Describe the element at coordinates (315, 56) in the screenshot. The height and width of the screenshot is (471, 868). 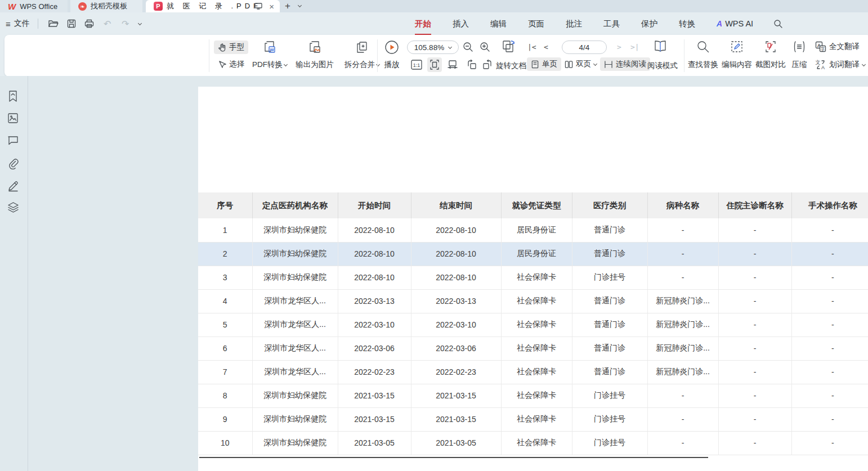
I see `export-image-button: 输出为图片` at that location.